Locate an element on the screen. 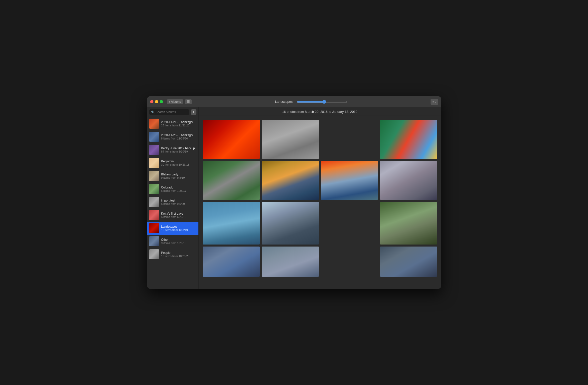  album-name: 2020-11-25 - Thanksgiving with... is located at coordinates (179, 135).